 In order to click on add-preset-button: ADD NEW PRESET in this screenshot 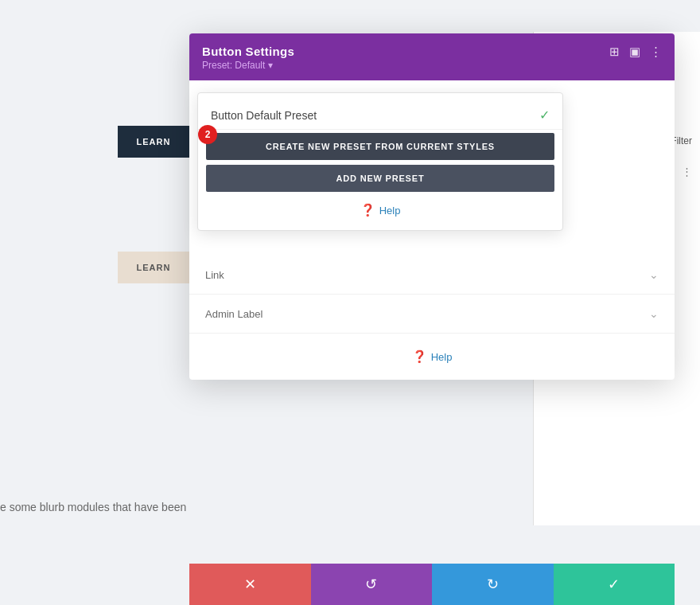, I will do `click(380, 178)`.